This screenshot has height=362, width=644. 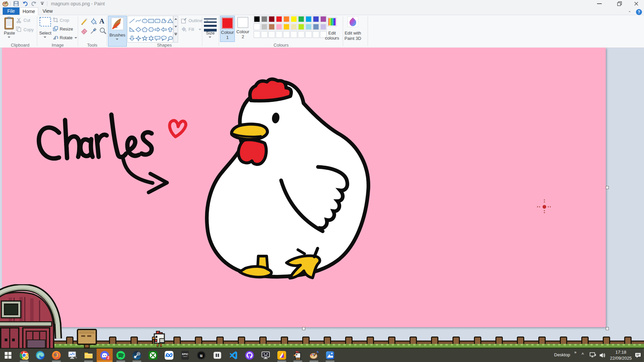 I want to click on colour2-button: Colour 2, so click(x=243, y=29).